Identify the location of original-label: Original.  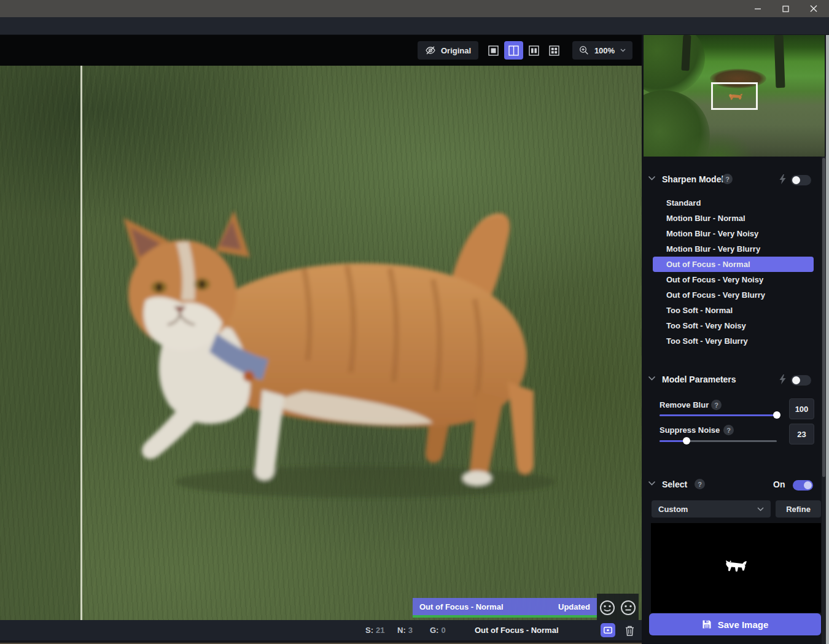
(456, 50).